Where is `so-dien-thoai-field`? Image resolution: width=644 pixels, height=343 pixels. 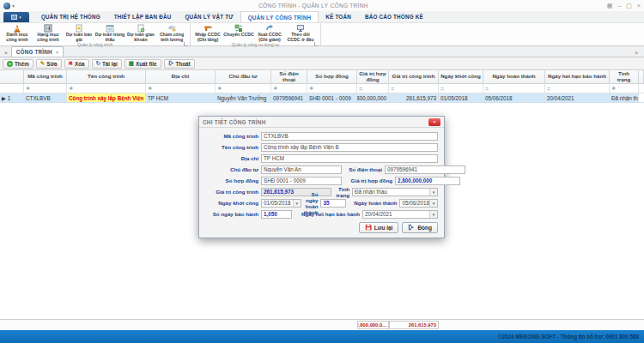 so-dien-thoai-field is located at coordinates (425, 170).